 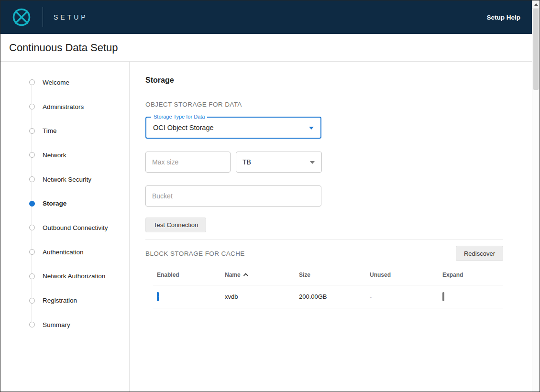 I want to click on max-size-row: TB, so click(x=324, y=162).